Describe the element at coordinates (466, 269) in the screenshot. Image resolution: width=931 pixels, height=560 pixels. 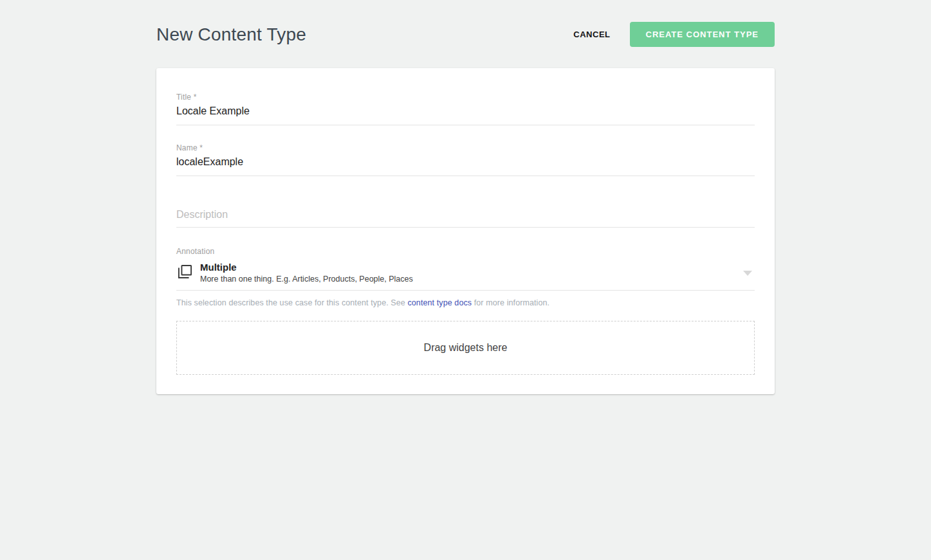
I see `annotation-field: Annotation Multiple More than one thing.…` at that location.